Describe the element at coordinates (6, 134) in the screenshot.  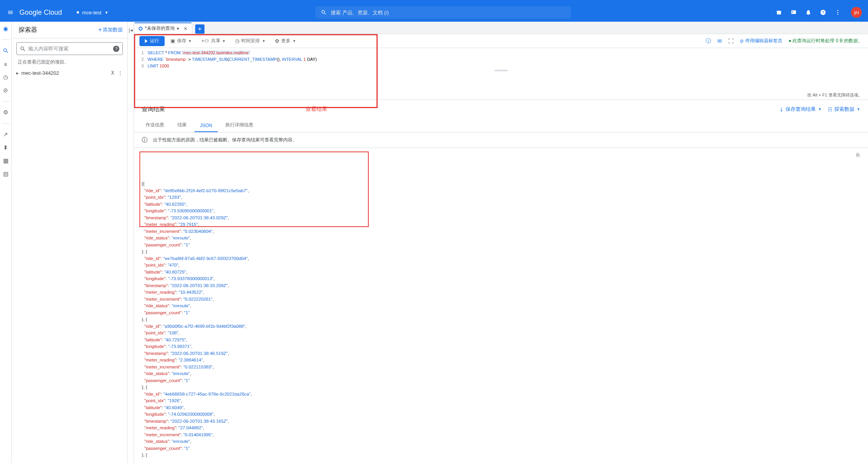
I see `rail-item4-icon: ↗` at that location.